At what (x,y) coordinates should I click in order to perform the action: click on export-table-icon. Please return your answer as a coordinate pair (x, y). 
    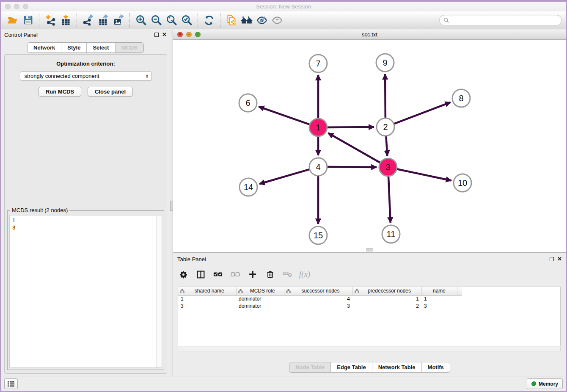
    Looking at the image, I should click on (103, 20).